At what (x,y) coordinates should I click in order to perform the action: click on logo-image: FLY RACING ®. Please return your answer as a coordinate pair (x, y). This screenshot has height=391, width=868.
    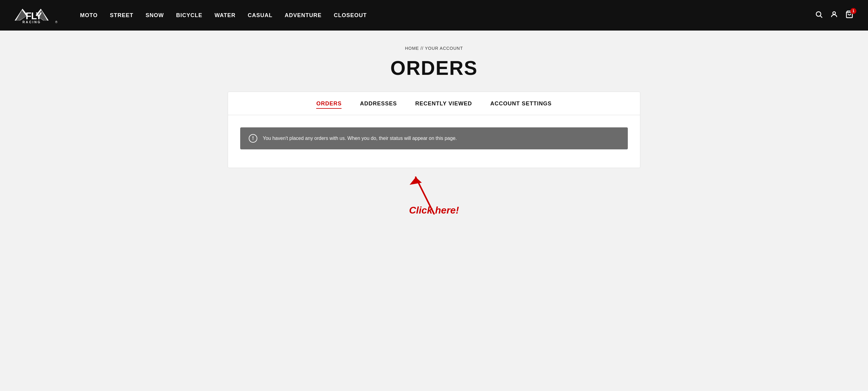
    Looking at the image, I should click on (38, 15).